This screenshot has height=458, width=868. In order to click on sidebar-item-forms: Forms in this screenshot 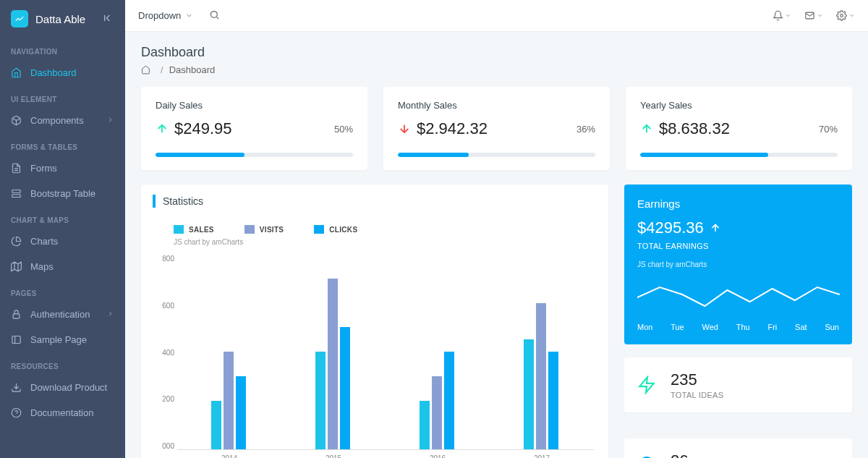, I will do `click(62, 168)`.